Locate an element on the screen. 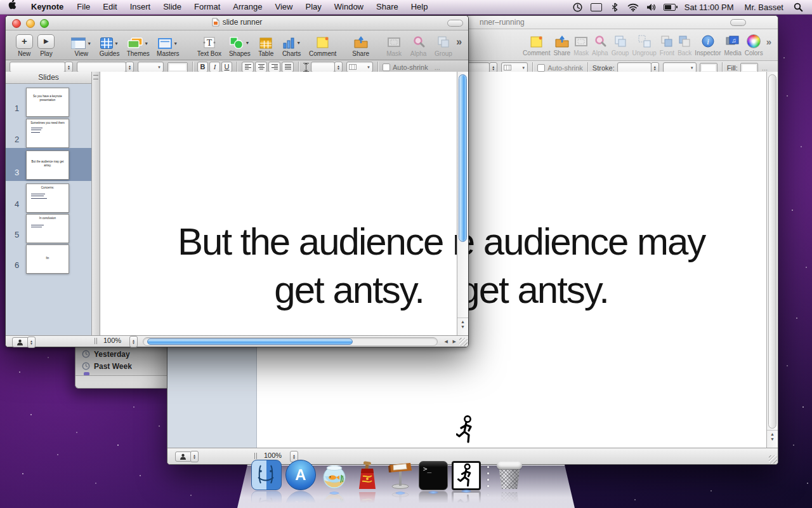  slide-thumbnail-4: 4 Concerns: is located at coordinates (48, 197).